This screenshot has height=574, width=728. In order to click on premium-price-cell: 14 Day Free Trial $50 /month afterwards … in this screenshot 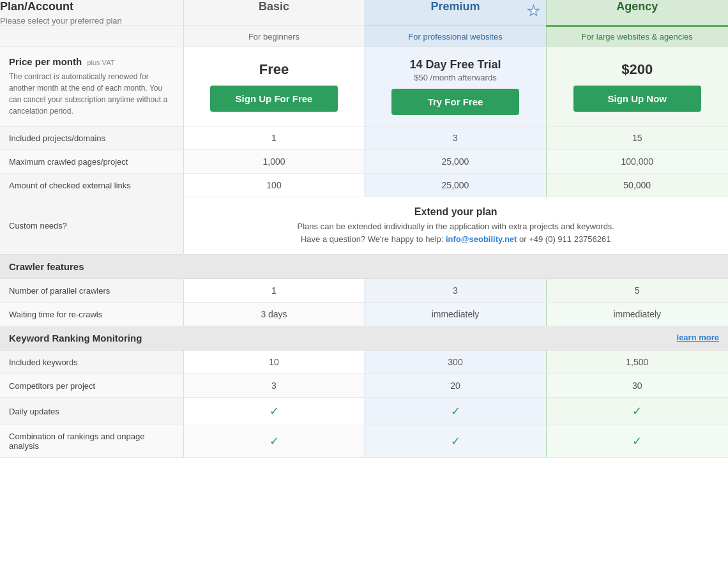, I will do `click(455, 87)`.